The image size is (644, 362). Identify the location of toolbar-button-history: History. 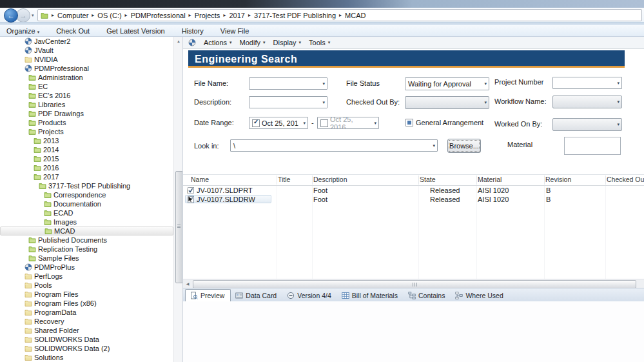
(193, 31).